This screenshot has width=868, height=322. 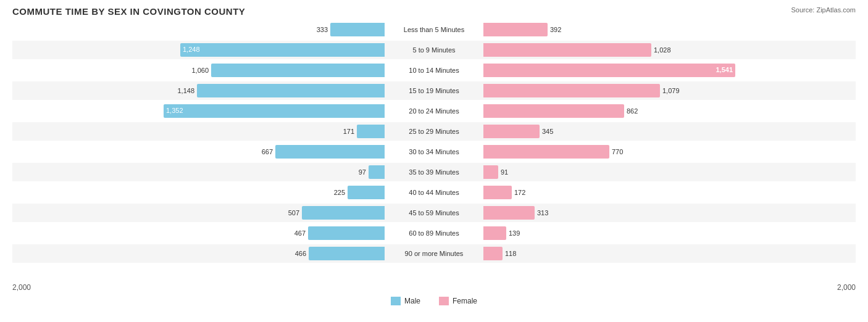 What do you see at coordinates (846, 287) in the screenshot?
I see `axis-right-label: 2,000` at bounding box center [846, 287].